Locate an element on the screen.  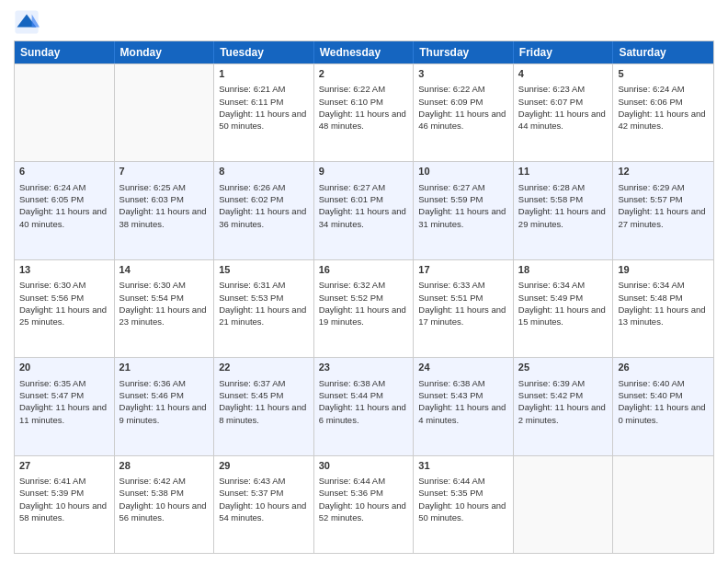
sunrise-text: Sunrise: 6:38 AM is located at coordinates (451, 383).